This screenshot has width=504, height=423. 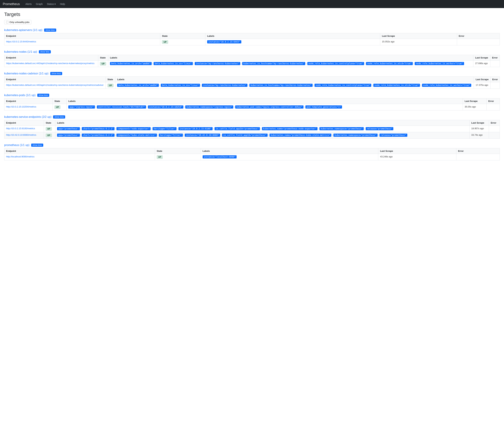 I want to click on section-prometheus: prometheus (1/1 up)show lessEndpointStat…, so click(x=252, y=152).